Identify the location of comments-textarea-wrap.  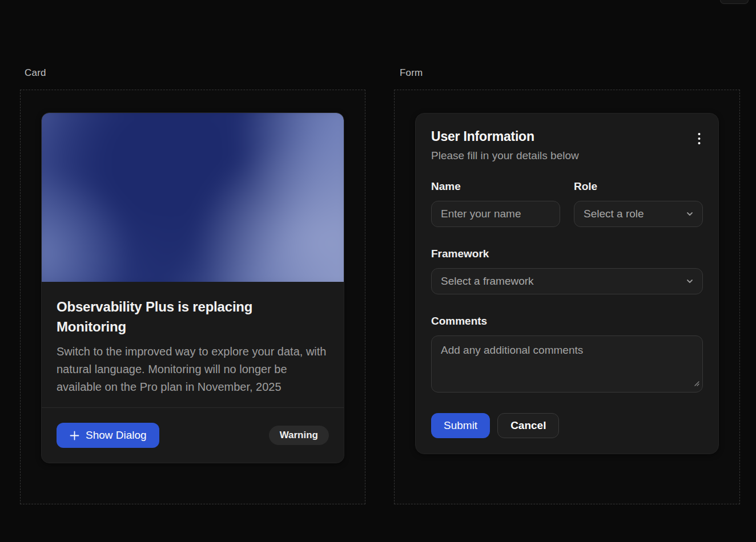
(567, 364).